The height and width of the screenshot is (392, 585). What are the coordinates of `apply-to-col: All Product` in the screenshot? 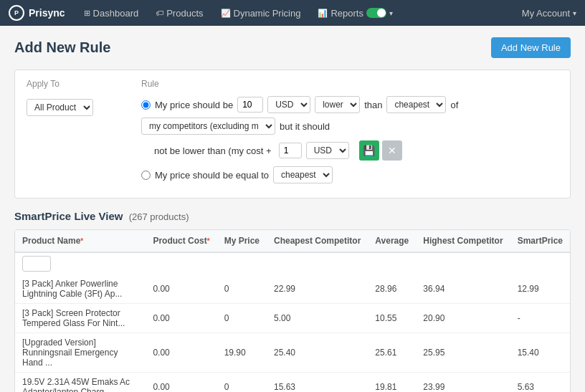 It's located at (84, 106).